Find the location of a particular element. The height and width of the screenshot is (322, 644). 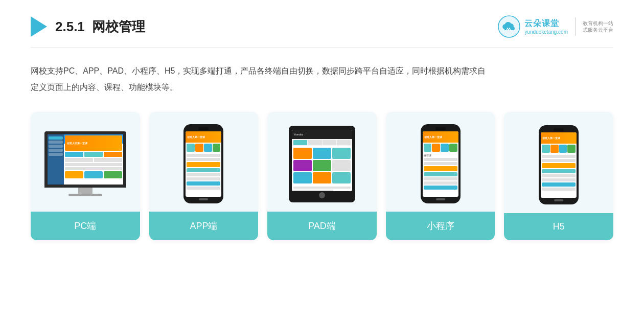

tablet-header-bar: Yumduo is located at coordinates (322, 134).